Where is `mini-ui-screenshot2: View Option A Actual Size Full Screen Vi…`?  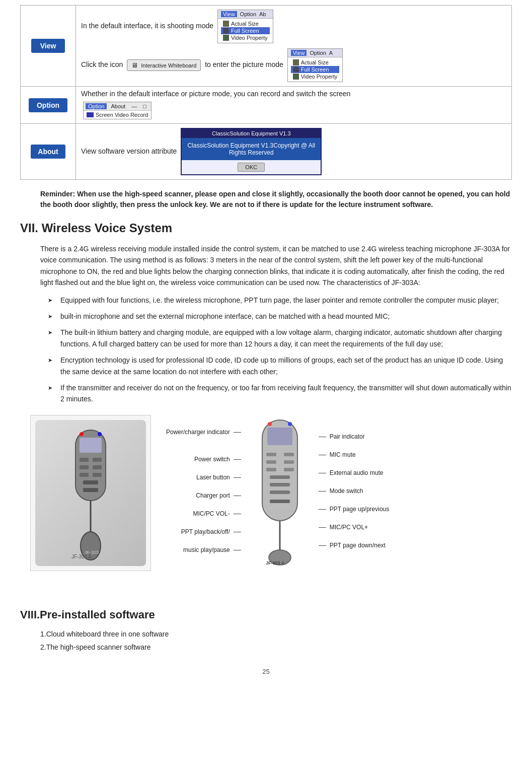
mini-ui-screenshot2: View Option A Actual Size Full Screen Vi… is located at coordinates (315, 65).